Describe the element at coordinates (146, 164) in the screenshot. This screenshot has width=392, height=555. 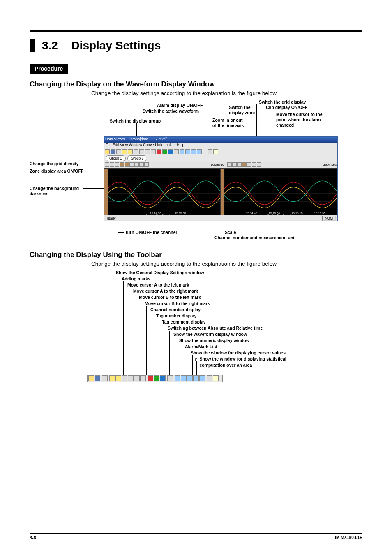
I see `scale-icon` at that location.